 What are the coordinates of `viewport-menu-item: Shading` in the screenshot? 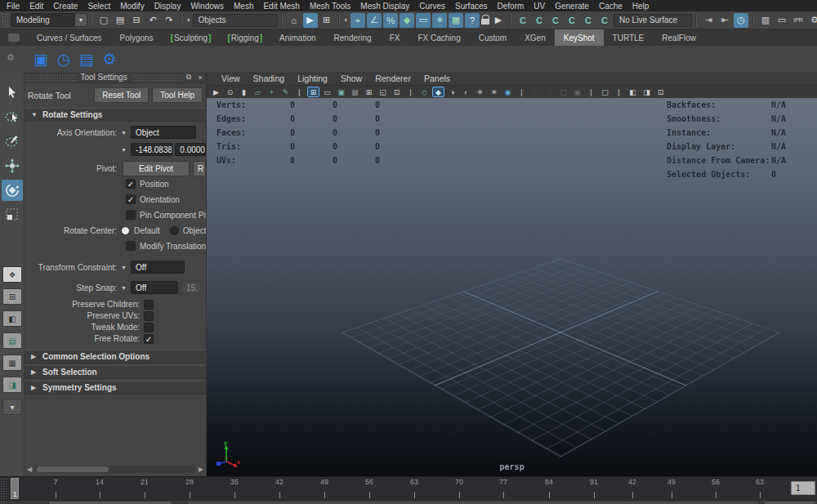 It's located at (270, 78).